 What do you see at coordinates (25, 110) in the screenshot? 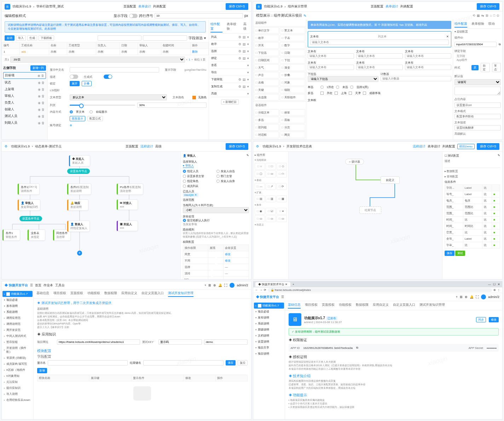
I see `field-item-5: 创建人◉🗑` at bounding box center [25, 110].